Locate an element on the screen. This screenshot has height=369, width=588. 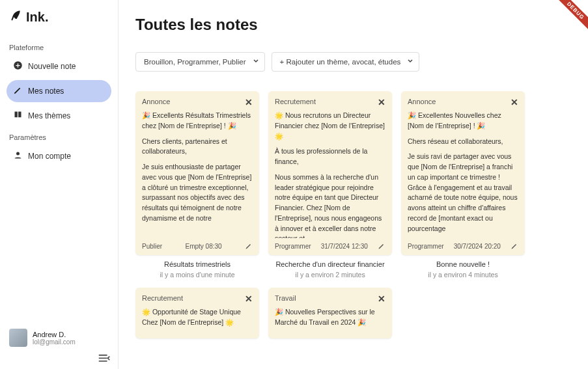
avatar is located at coordinates (18, 338).